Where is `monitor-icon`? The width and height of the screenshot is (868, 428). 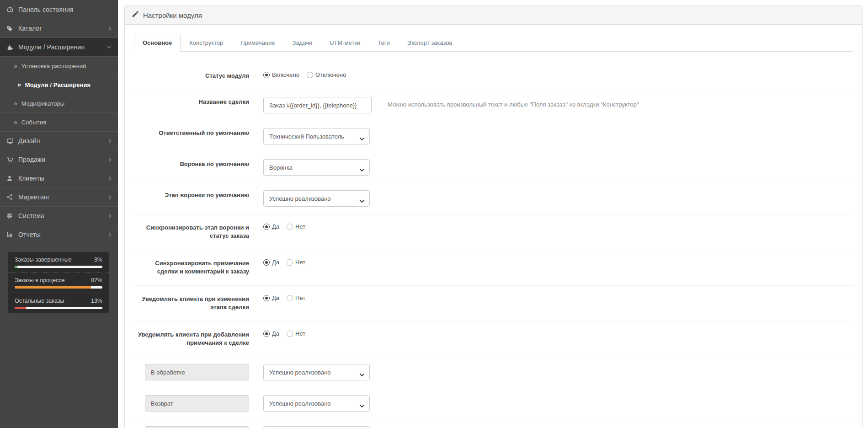
monitor-icon is located at coordinates (12, 141).